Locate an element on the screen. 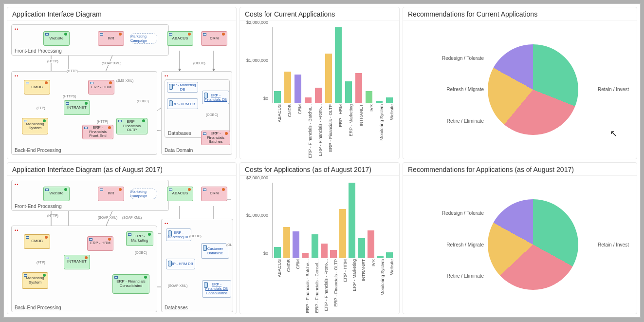  node-erp-fin-batches: ERP - Financials Batches is located at coordinates (216, 138).